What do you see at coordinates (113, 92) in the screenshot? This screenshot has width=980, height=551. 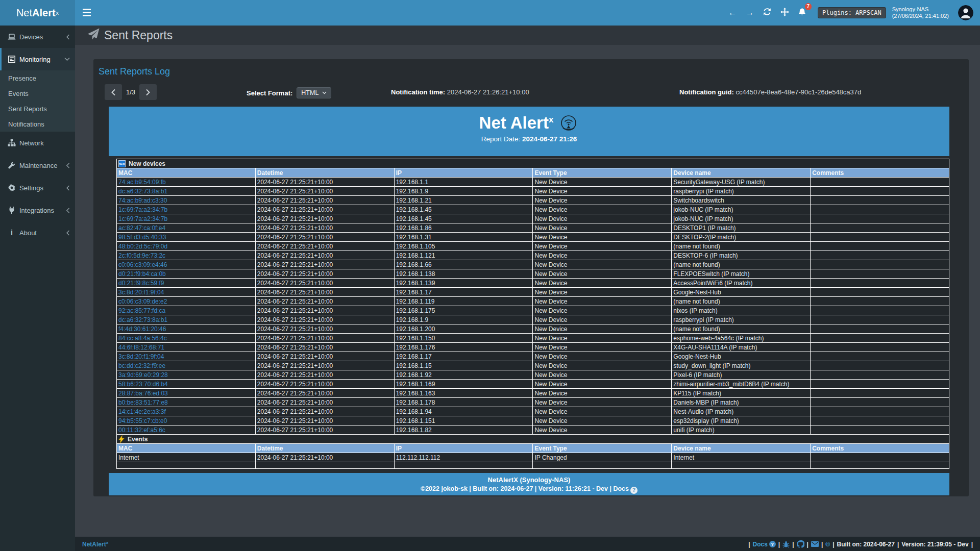 I see `prev-page-button` at bounding box center [113, 92].